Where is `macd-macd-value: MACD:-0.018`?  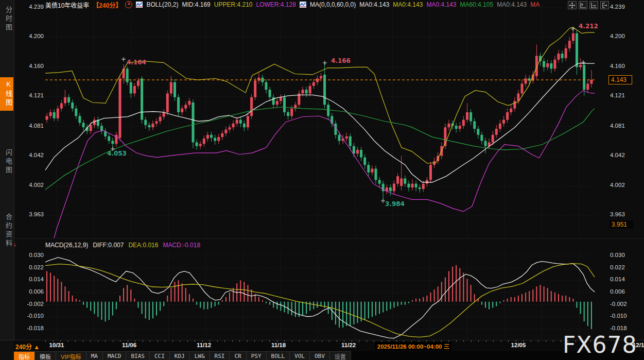
macd-macd-value: MACD:-0.018 is located at coordinates (181, 245).